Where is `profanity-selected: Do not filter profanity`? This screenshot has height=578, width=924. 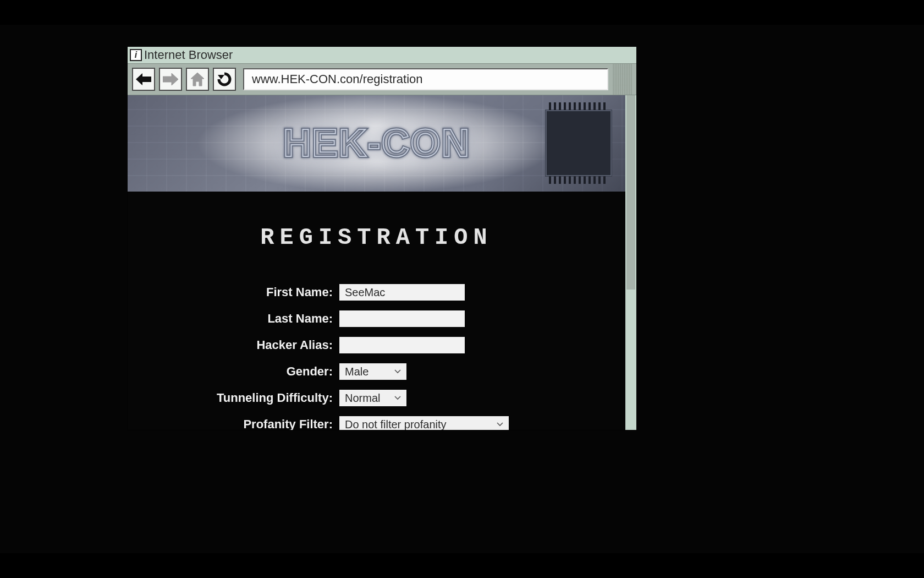 profanity-selected: Do not filter profanity is located at coordinates (396, 424).